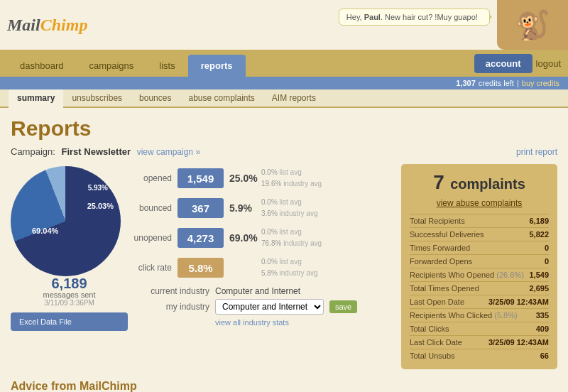 The width and height of the screenshot is (568, 392). Describe the element at coordinates (70, 295) in the screenshot. I see `messages-label: messages sent` at that location.